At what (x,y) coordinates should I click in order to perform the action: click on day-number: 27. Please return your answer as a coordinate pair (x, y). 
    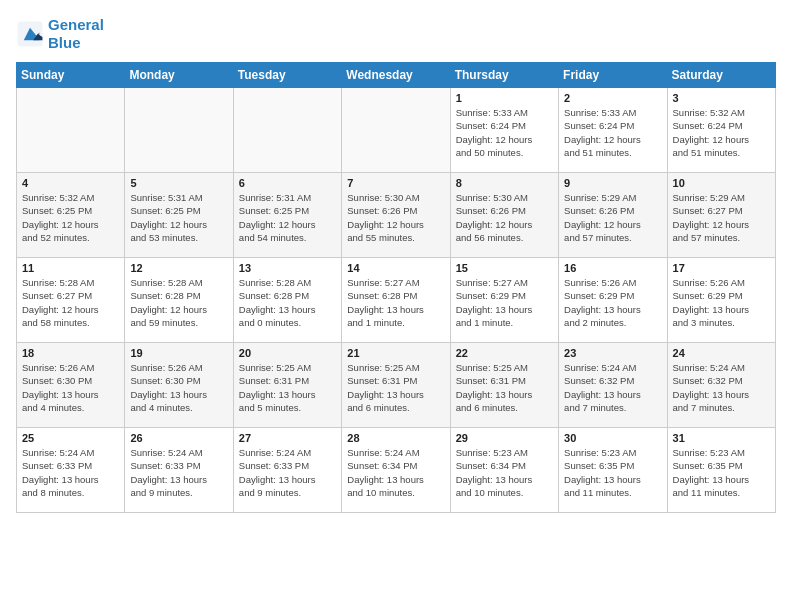
    Looking at the image, I should click on (288, 438).